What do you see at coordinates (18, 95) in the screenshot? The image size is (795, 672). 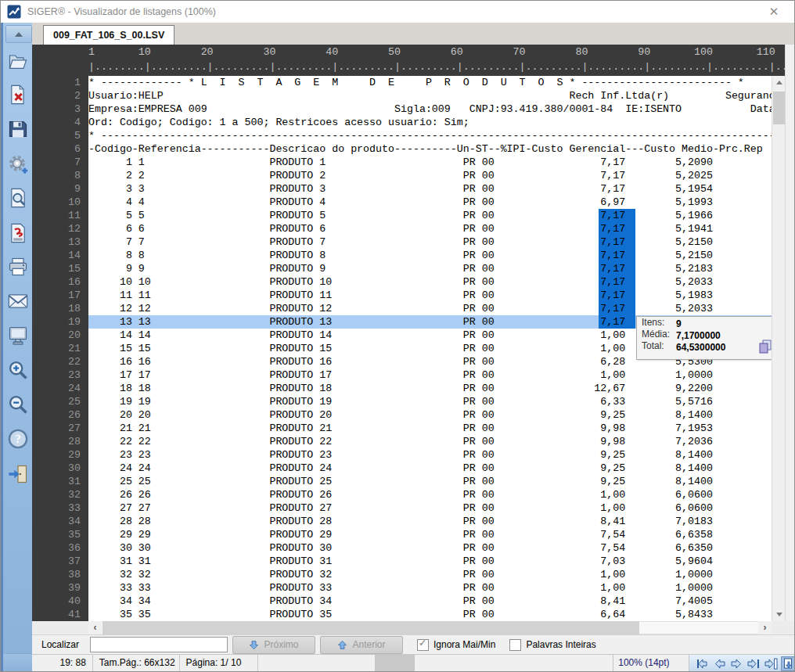 I see `close-file-icon` at bounding box center [18, 95].